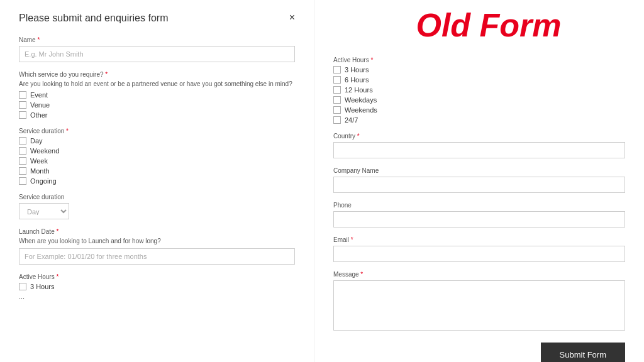 This screenshot has width=644, height=362. Describe the element at coordinates (479, 171) in the screenshot. I see `company-name-label: Company Name` at that location.